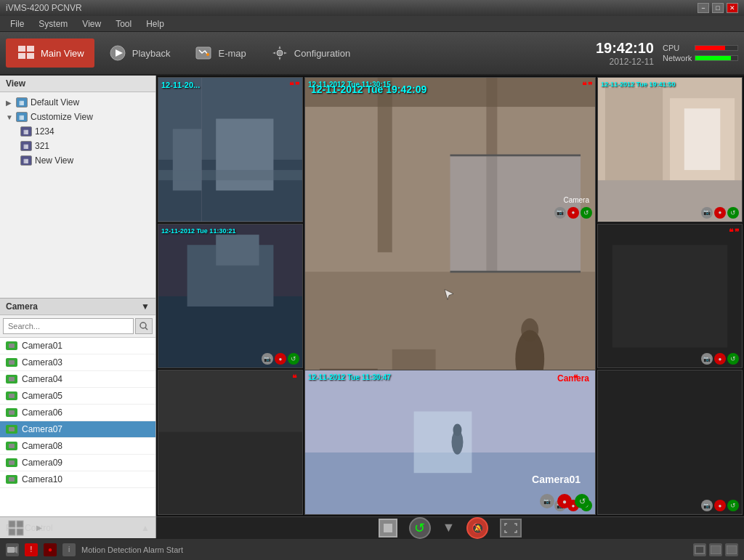 Image resolution: width=744 pixels, height=560 pixels. I want to click on camera-item-08: Camera08, so click(78, 446).